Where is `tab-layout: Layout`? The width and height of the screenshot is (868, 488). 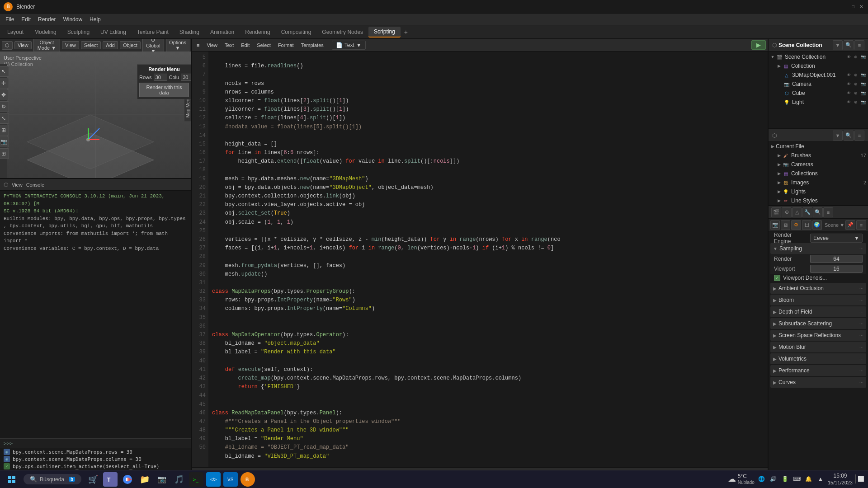 tab-layout: Layout is located at coordinates (15, 32).